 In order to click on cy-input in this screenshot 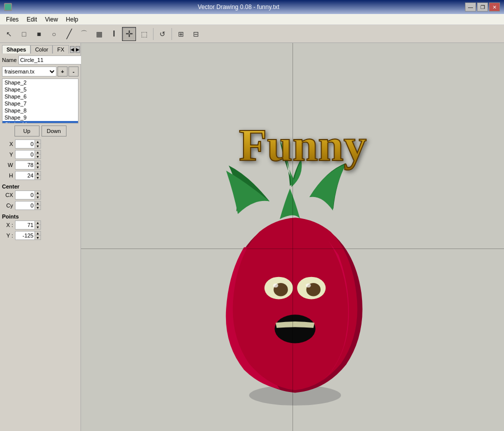, I will do `click(25, 206)`.